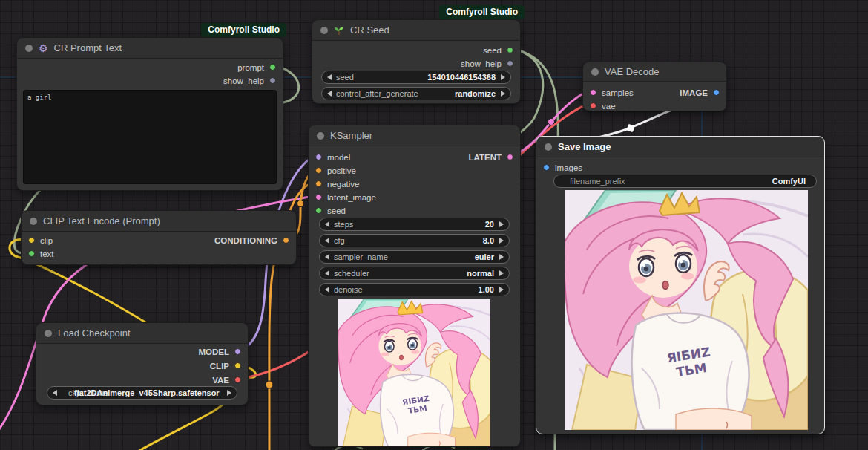  I want to click on widget-label: scheduler, so click(352, 273).